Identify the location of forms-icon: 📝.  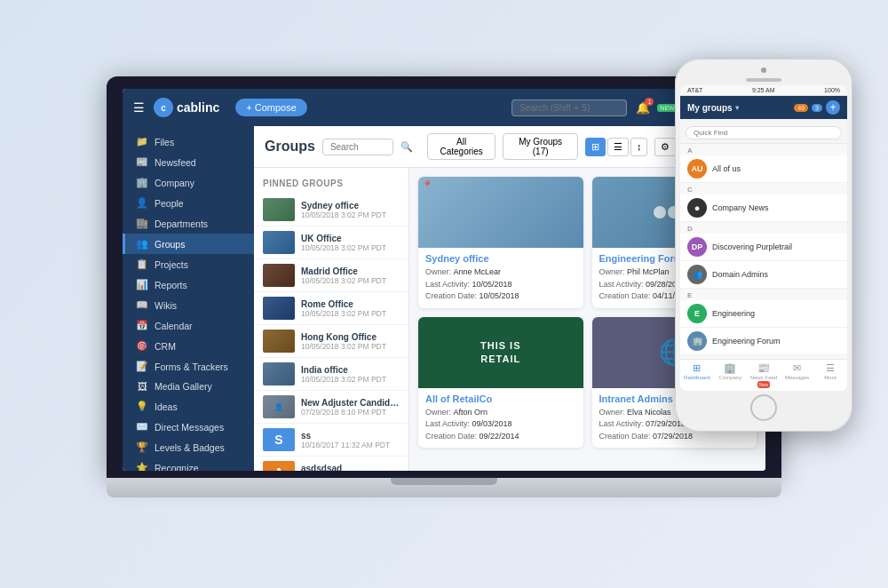
(142, 366).